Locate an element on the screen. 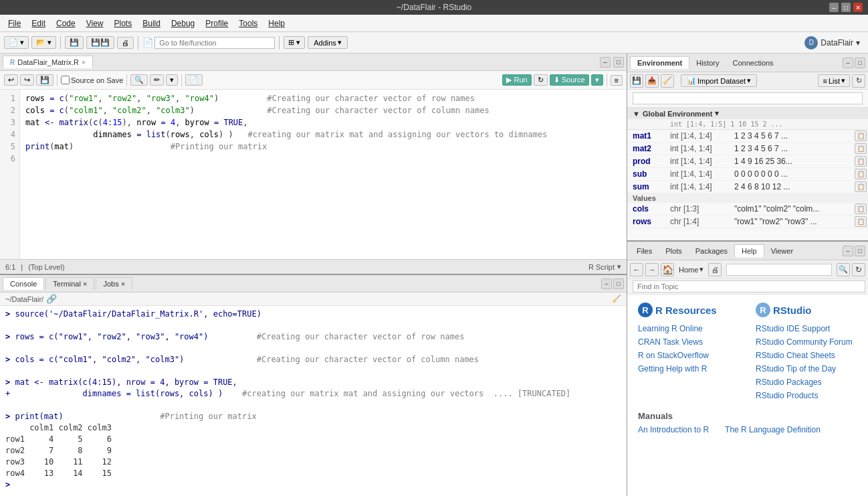 Image resolution: width=868 pixels, height=496 pixels. env-row-prod: prod int [1:4, 1:4] 1 4 9 16 25 36... 📋 is located at coordinates (748, 162).